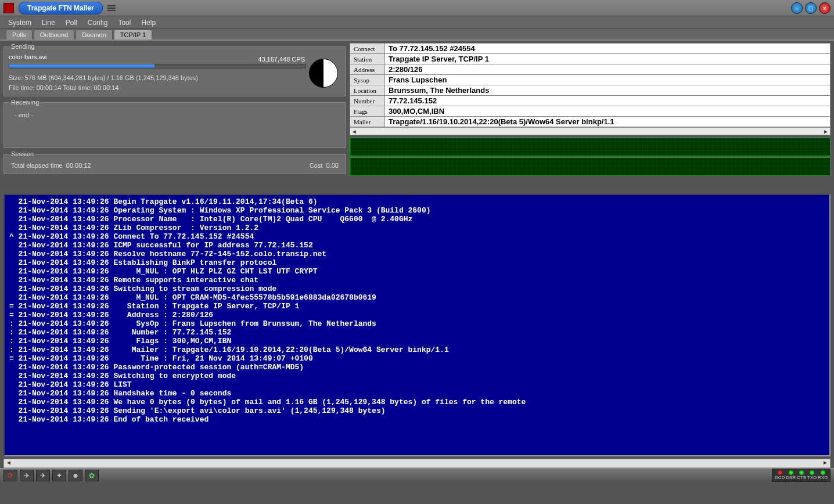  I want to click on pie-icon, so click(323, 73).